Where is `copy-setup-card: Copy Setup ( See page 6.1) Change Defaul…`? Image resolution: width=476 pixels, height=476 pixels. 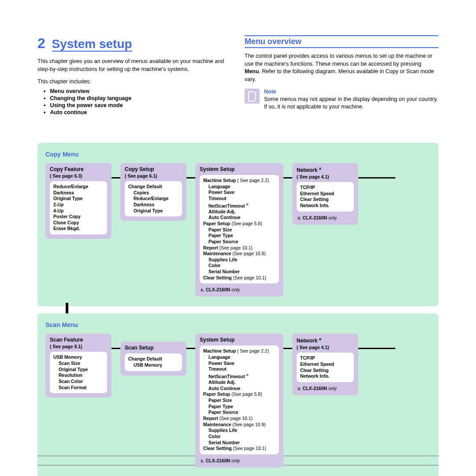
copy-setup-card: Copy Setup ( See page 6.1) Change Defaul… is located at coordinates (153, 192).